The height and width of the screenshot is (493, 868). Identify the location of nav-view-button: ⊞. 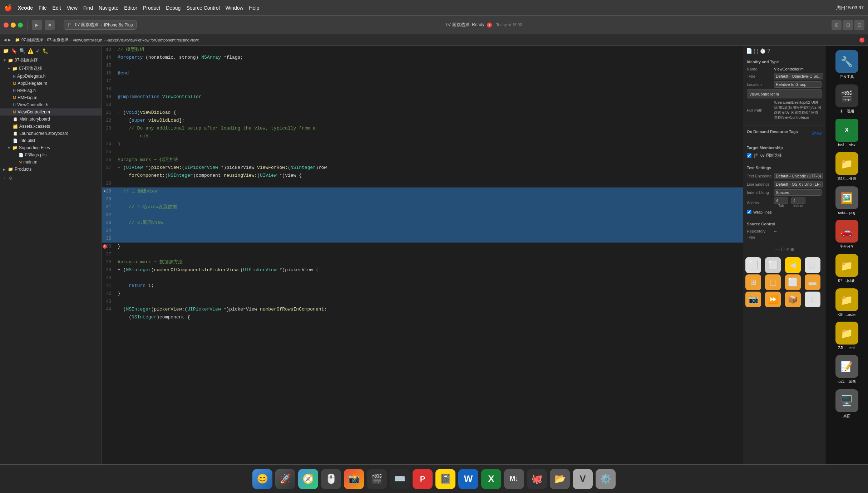
(837, 25).